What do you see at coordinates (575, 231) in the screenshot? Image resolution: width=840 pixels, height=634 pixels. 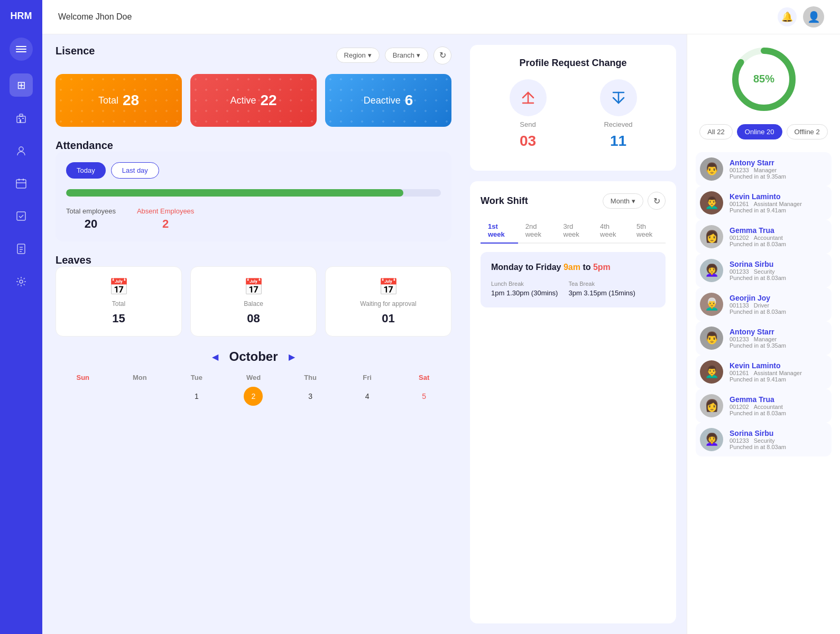 I see `week-tab-3: 3rd week` at bounding box center [575, 231].